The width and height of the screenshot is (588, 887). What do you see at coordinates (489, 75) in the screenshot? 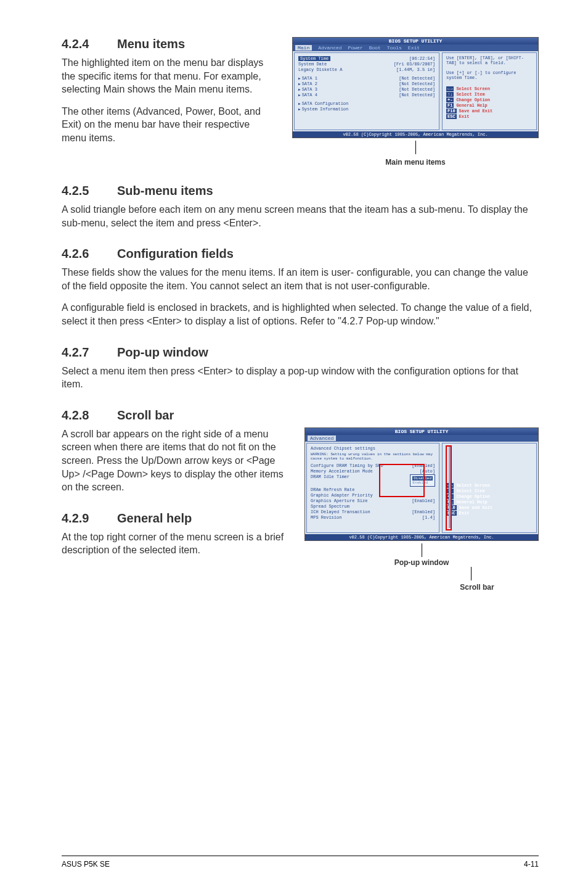
I see `bios-help-text: Use [+] or [-] to configure system Time.` at bounding box center [489, 75].